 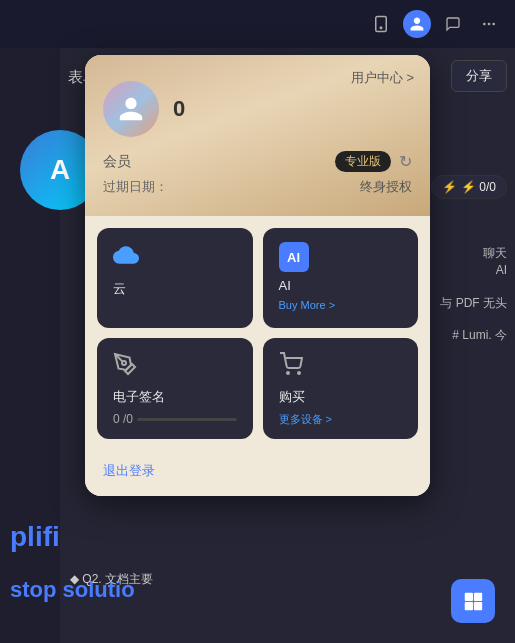 I want to click on tablet-icon, so click(x=381, y=24).